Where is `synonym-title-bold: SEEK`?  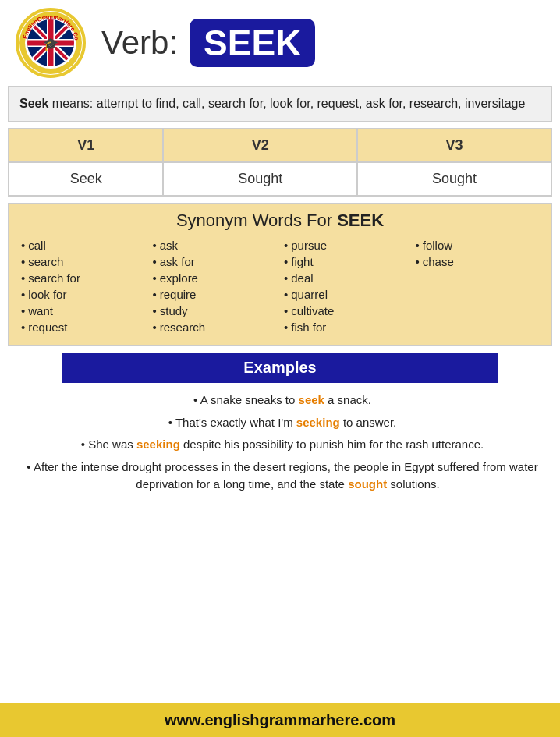 synonym-title-bold: SEEK is located at coordinates (360, 220).